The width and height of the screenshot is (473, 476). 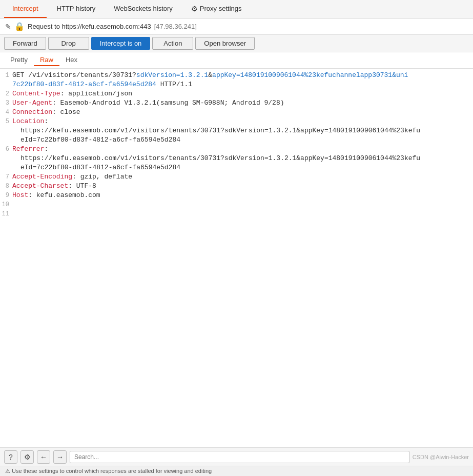 What do you see at coordinates (6, 122) in the screenshot?
I see `line-number: 5` at bounding box center [6, 122].